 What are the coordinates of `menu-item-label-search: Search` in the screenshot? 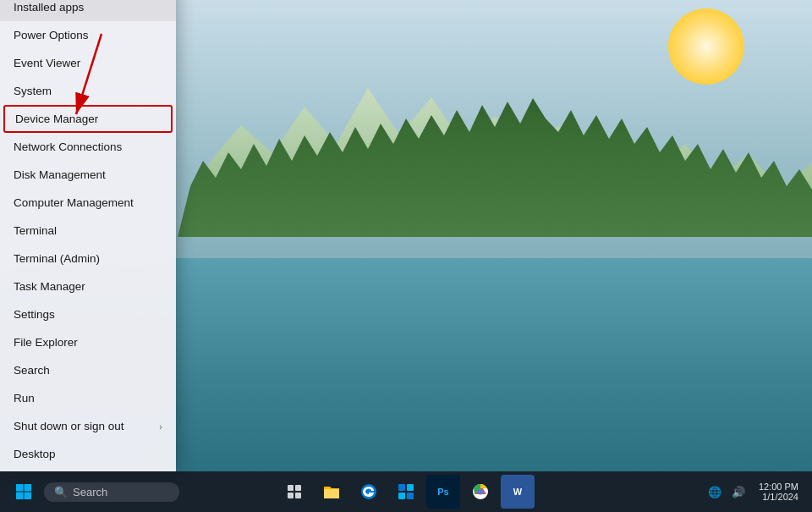 It's located at (32, 371).